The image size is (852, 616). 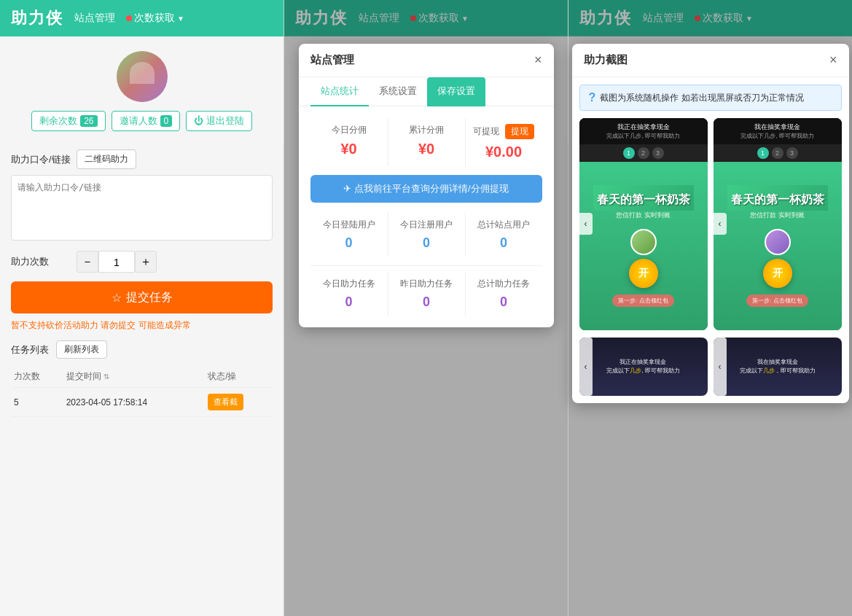 What do you see at coordinates (340, 92) in the screenshot?
I see `tab-site-stats: 站点统计` at bounding box center [340, 92].